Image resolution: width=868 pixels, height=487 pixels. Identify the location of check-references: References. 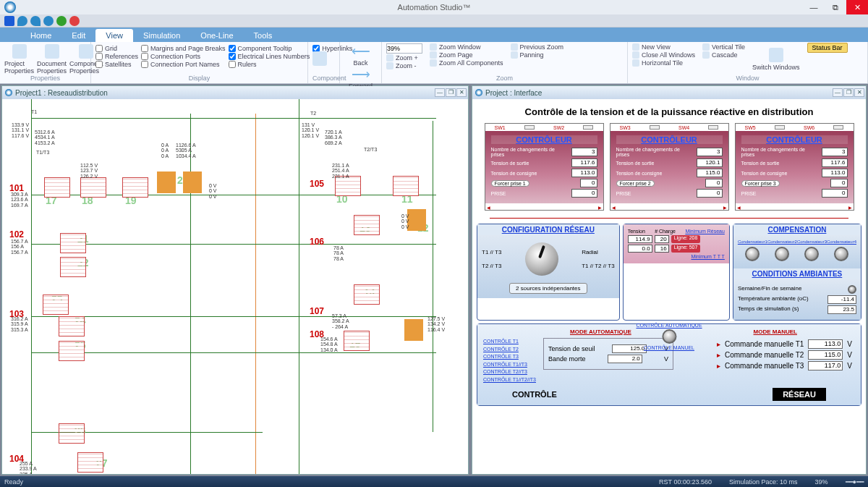
(117, 56).